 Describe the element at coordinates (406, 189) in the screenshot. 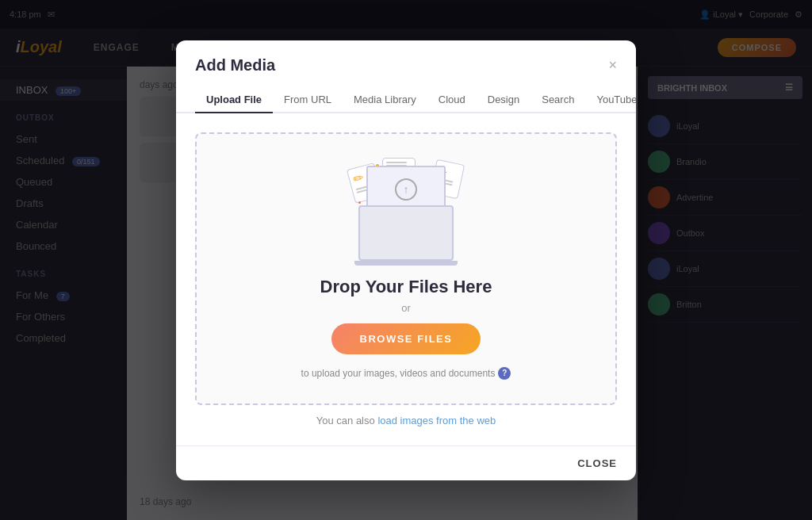

I see `upload-arrow-icon: ↑` at that location.